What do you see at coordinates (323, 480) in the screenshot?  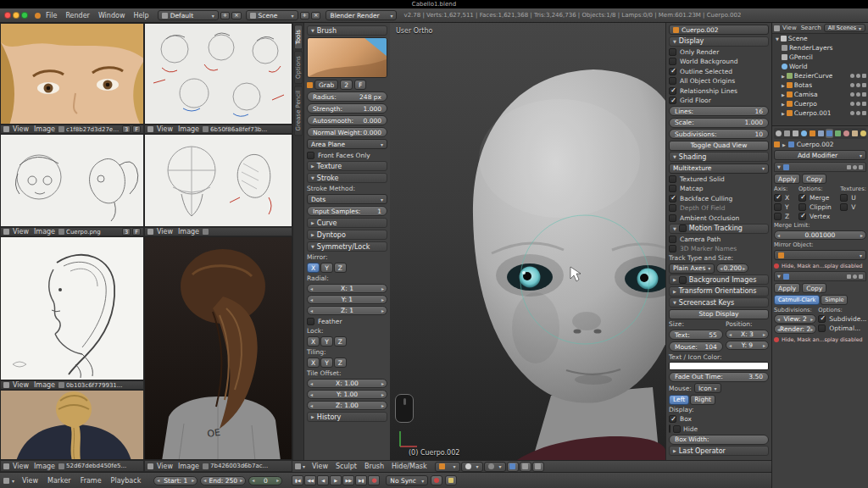 I see `play-reverse-button: ◀` at bounding box center [323, 480].